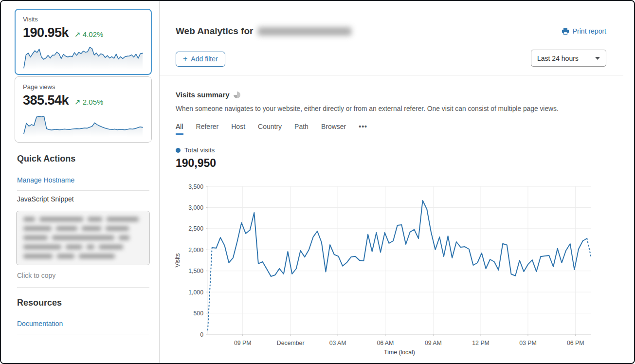 The width and height of the screenshot is (635, 364). I want to click on svg-text: 1,500, so click(196, 271).